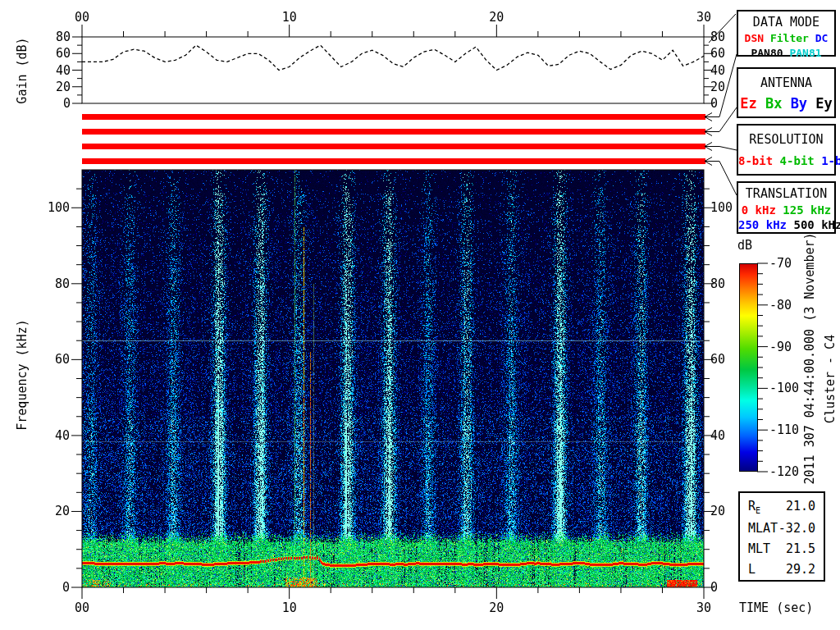  I want to click on gain-top-tick-label: 20, so click(496, 18).